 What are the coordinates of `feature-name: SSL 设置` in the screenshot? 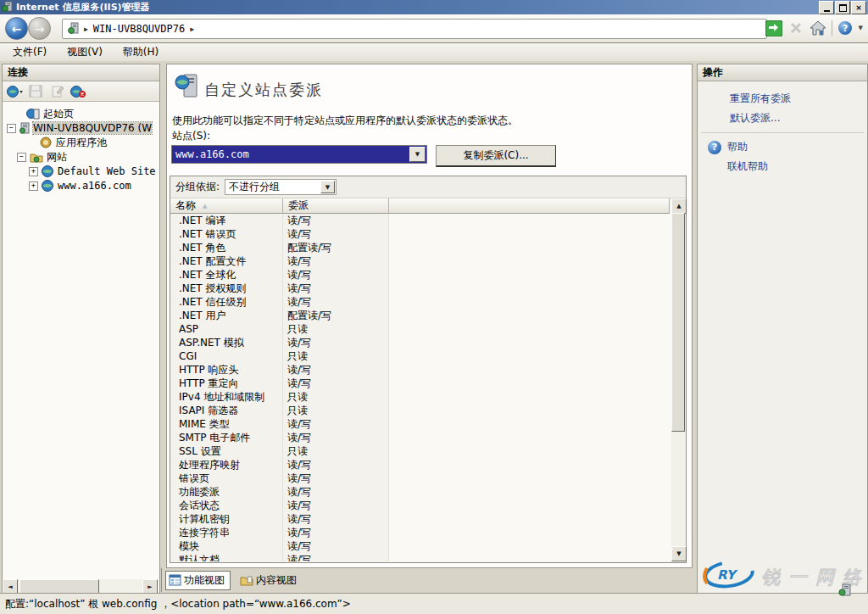 It's located at (200, 451).